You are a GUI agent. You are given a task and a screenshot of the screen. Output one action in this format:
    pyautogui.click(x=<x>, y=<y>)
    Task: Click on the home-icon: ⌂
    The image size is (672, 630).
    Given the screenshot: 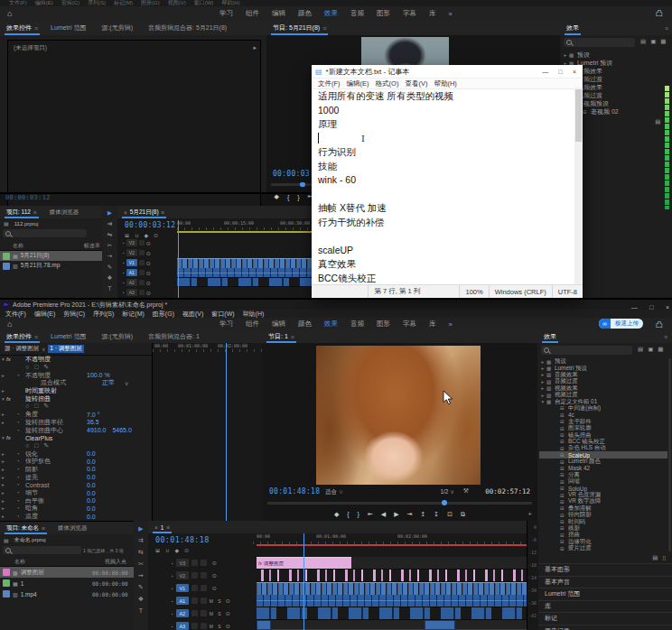 What is the action you would take?
    pyautogui.click(x=9, y=14)
    